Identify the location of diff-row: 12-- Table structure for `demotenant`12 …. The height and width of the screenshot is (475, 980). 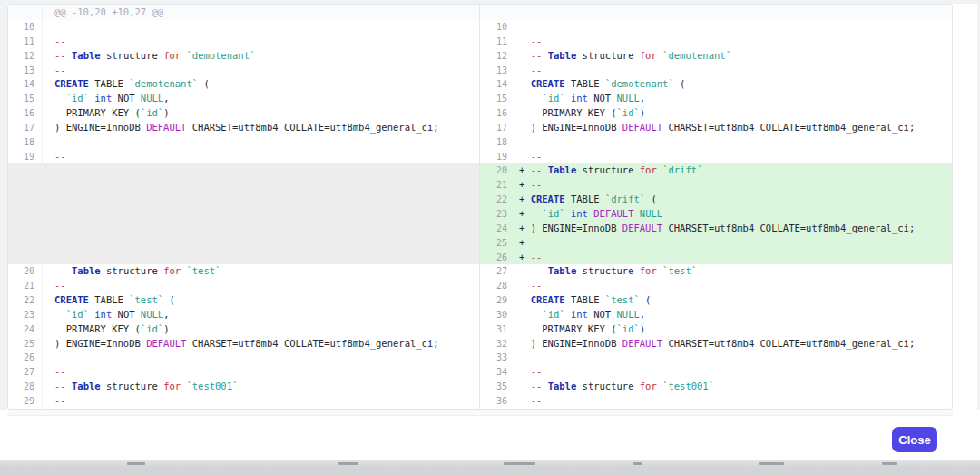
(480, 56).